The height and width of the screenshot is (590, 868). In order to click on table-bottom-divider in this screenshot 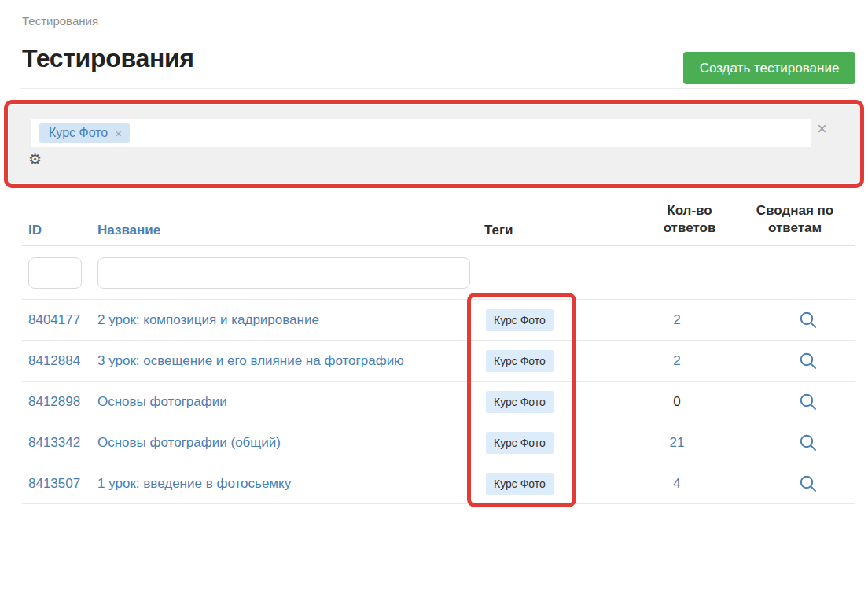, I will do `click(439, 503)`.